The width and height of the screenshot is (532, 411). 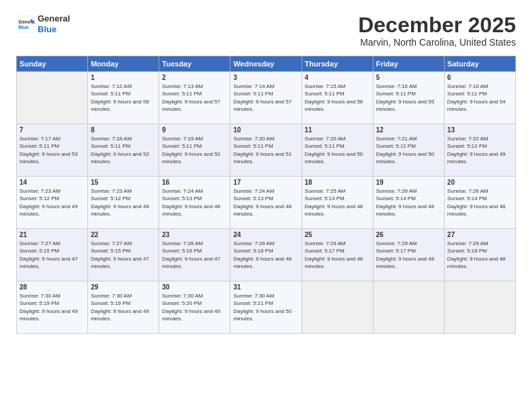 I want to click on day-info: Sunrise: 7:19 AMSunset: 5:11 PMDaylight:…, so click(x=195, y=150).